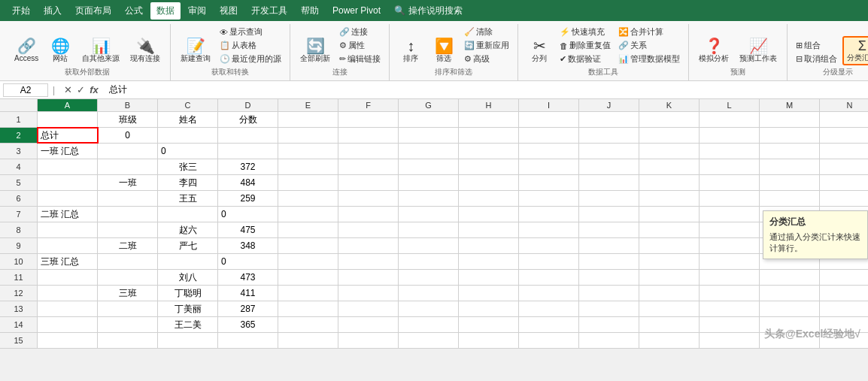  I want to click on cell-r2-c10, so click(669, 135).